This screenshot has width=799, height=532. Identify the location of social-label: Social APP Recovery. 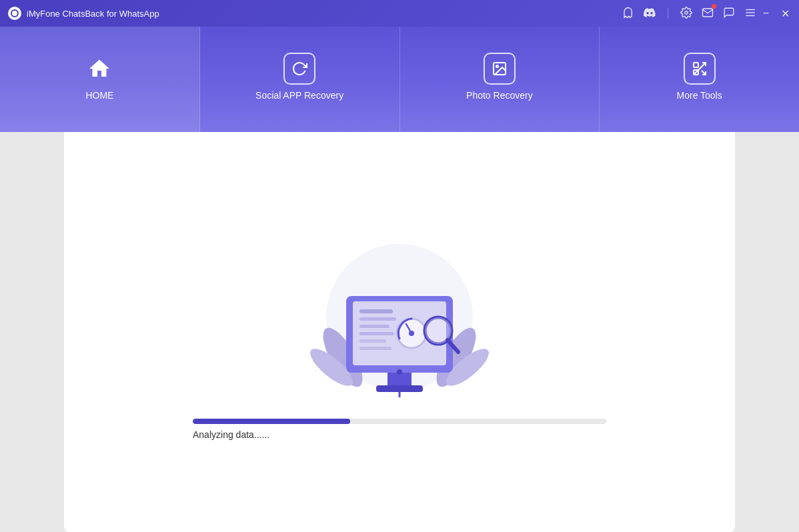
(299, 95).